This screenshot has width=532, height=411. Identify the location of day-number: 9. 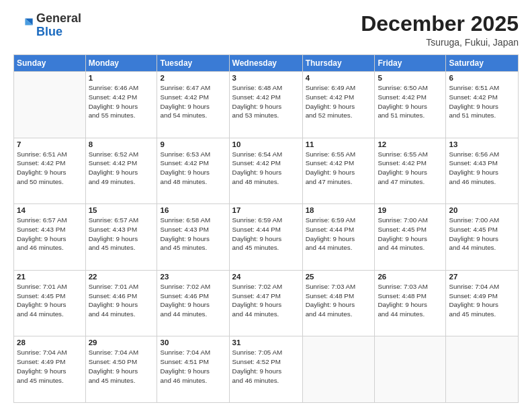
(193, 144).